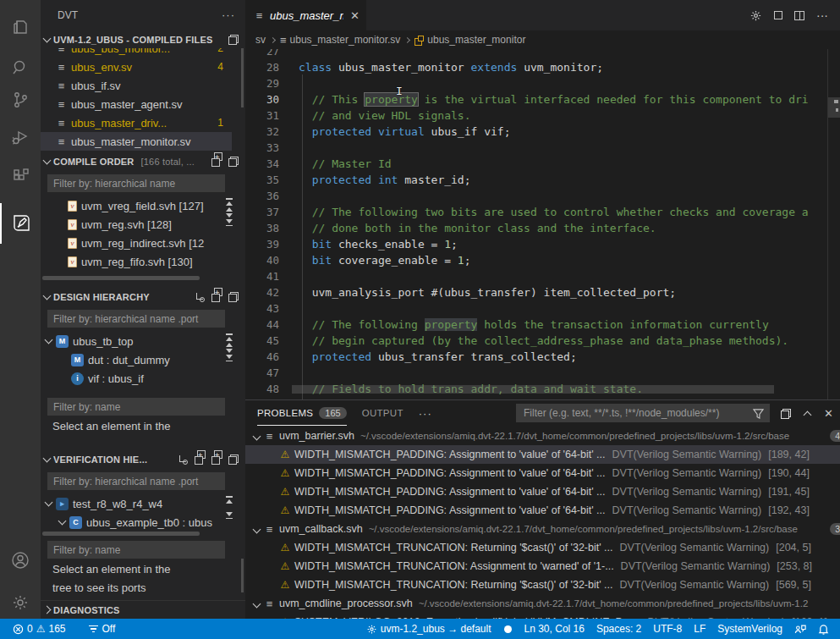 The image size is (840, 639). I want to click on file-item: ≡ubus_bus_monitor...2, so click(136, 52).